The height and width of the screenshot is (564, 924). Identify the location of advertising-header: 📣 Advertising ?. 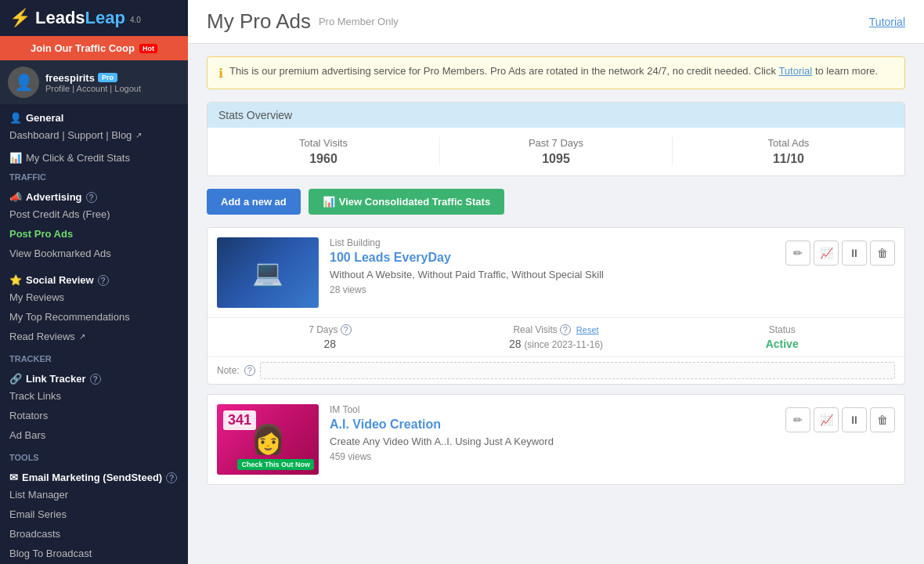
(94, 196).